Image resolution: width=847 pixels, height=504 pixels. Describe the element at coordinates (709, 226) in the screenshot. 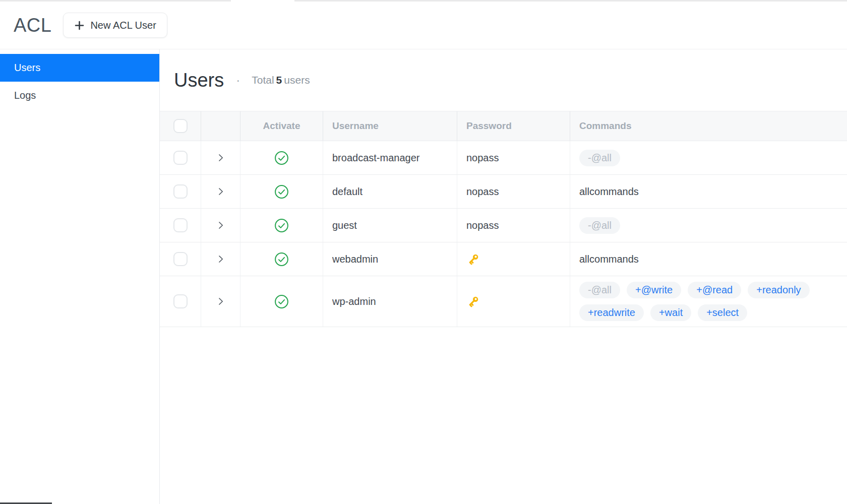

I see `command-chip-list: -@all` at that location.